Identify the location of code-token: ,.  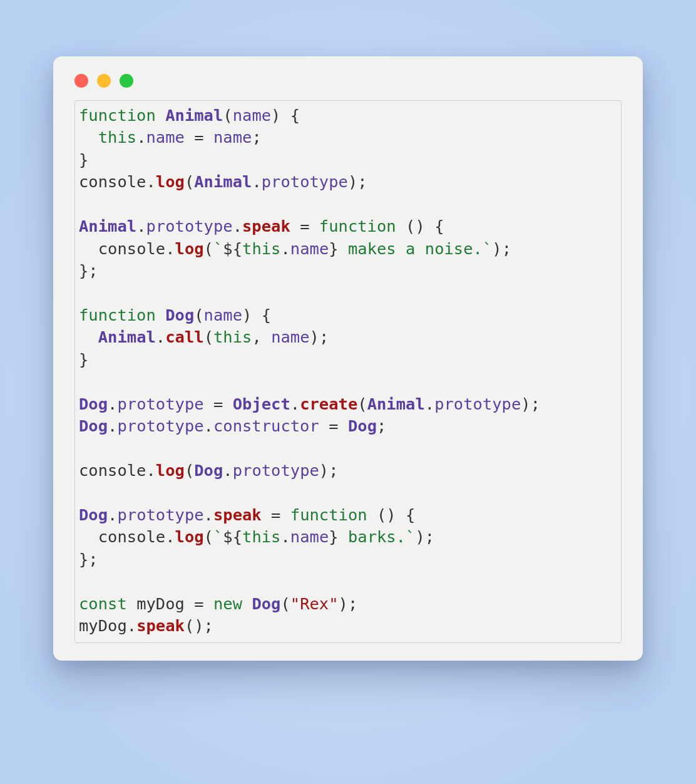
(257, 337).